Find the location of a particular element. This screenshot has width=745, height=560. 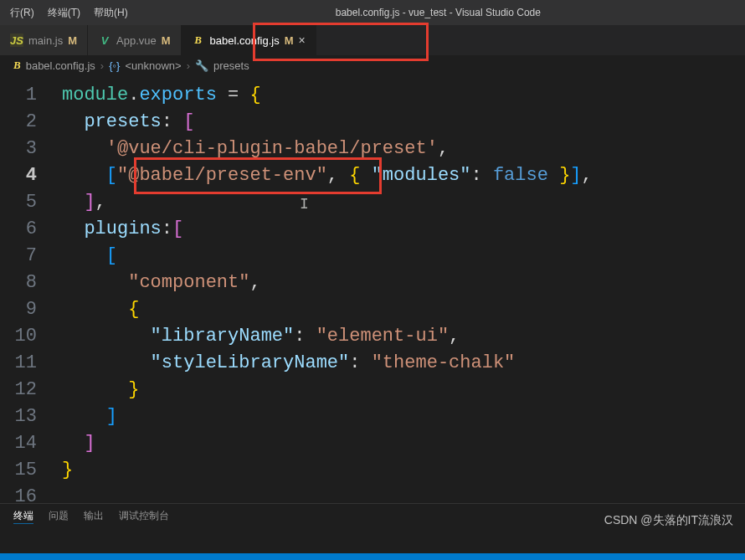

js-icon: JS is located at coordinates (17, 40).